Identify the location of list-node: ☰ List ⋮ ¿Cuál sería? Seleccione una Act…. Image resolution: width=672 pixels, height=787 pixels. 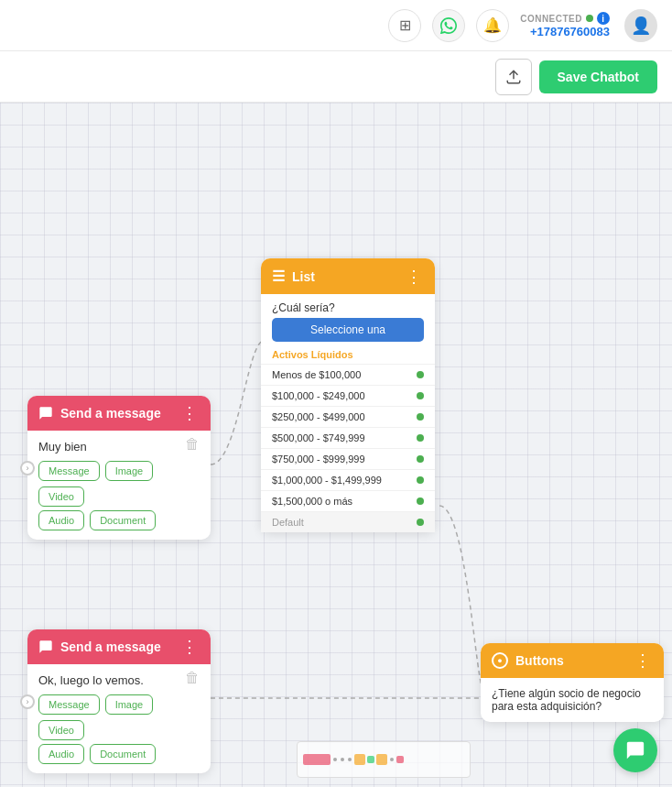
(348, 396).